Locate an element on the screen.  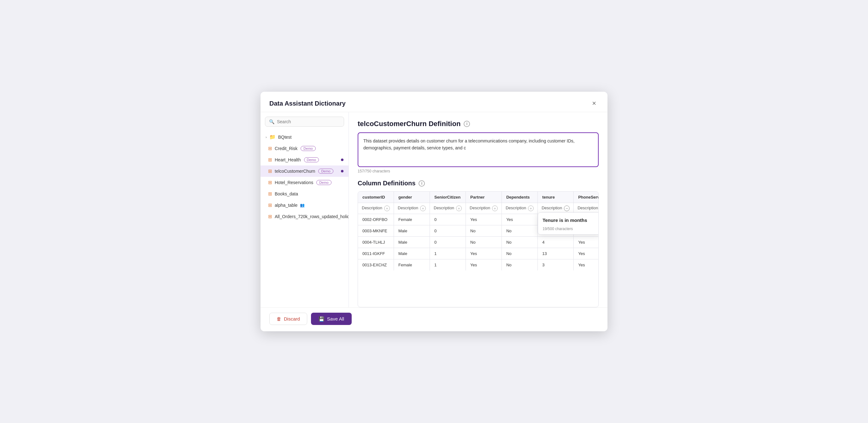
search-box: 🔍 is located at coordinates (305, 122).